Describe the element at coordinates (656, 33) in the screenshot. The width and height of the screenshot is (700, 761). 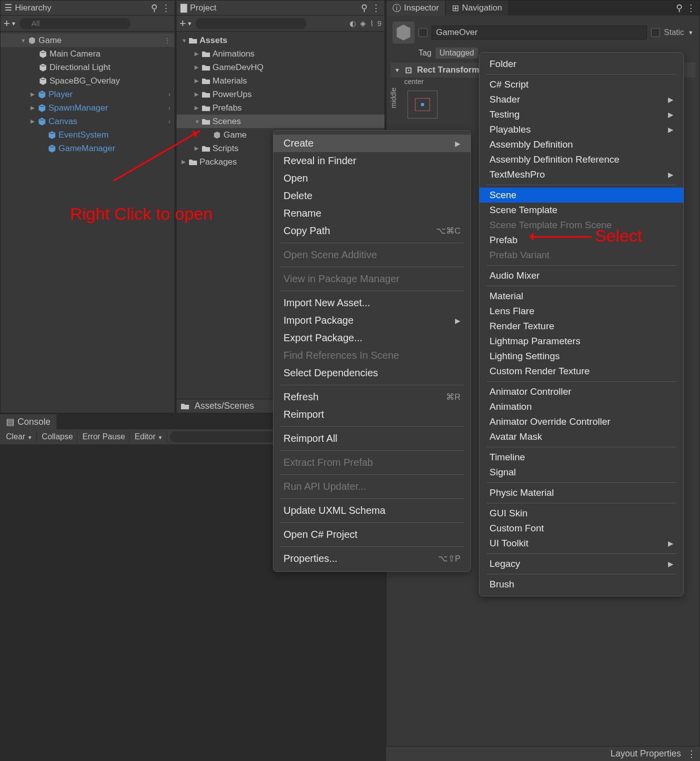
I see `static-checkbox` at that location.